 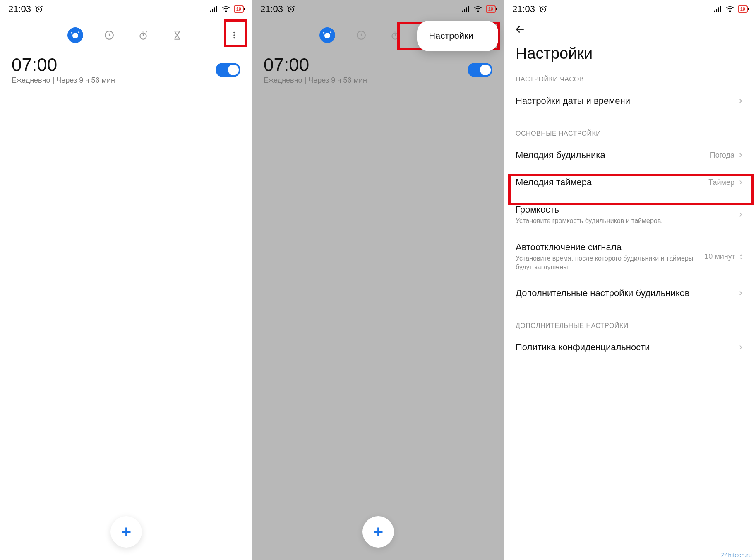 What do you see at coordinates (234, 35) in the screenshot?
I see `overflow-menu-button` at bounding box center [234, 35].